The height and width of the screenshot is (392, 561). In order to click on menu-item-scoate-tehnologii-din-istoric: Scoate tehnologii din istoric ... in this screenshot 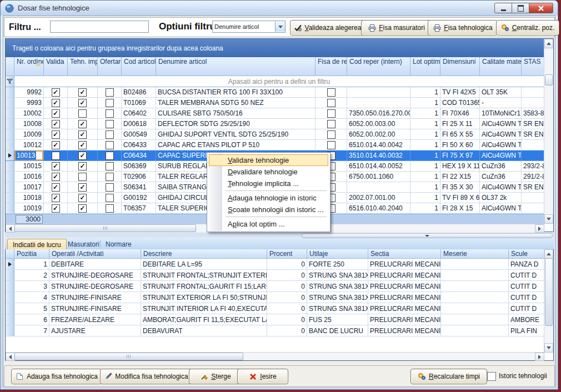, I will do `click(269, 210)`.